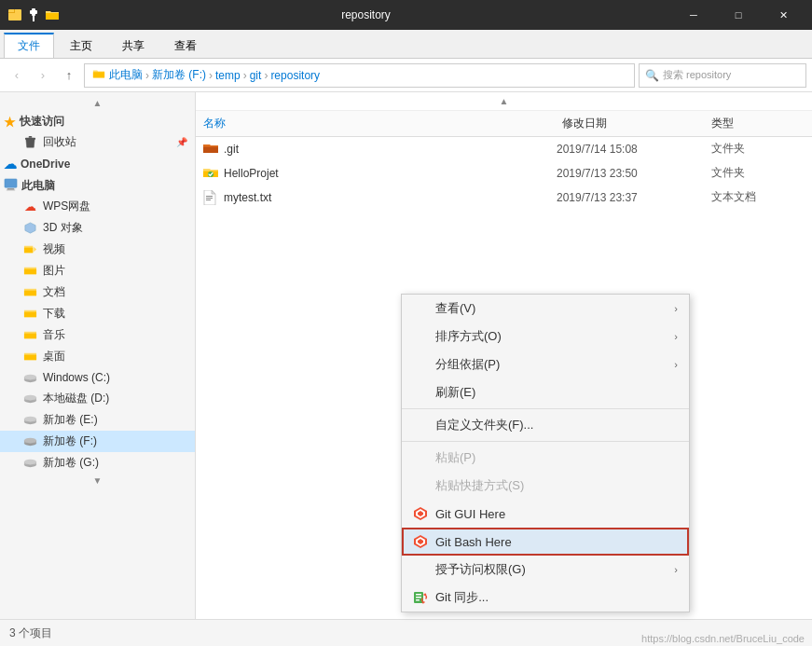 Image resolution: width=812 pixels, height=646 pixels. I want to click on menu-item-view: 查看(V) ›, so click(545, 309).